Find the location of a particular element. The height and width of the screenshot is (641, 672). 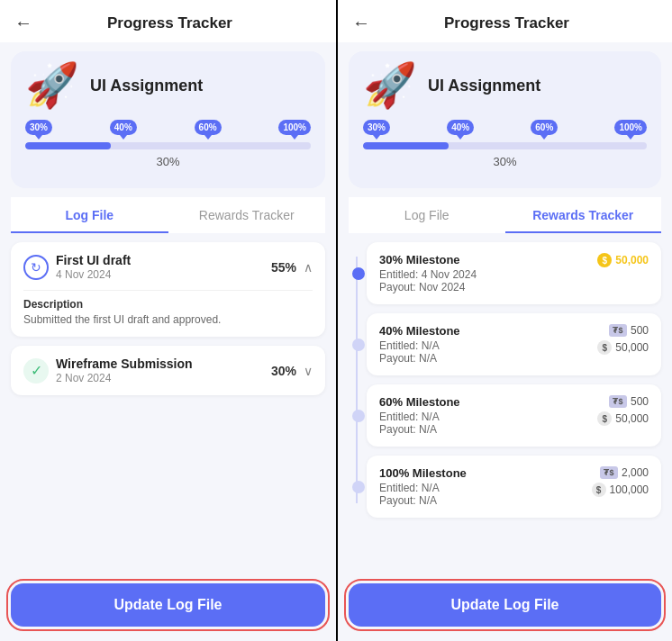

milestone-100-left: 100% is located at coordinates (295, 128).